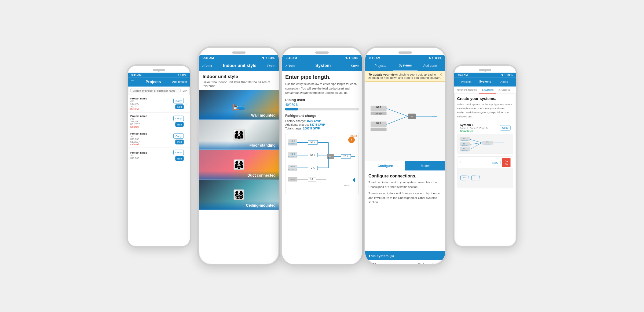 The height and width of the screenshot is (312, 644). Describe the element at coordinates (290, 66) in the screenshot. I see `back-button-3: Back` at that location.